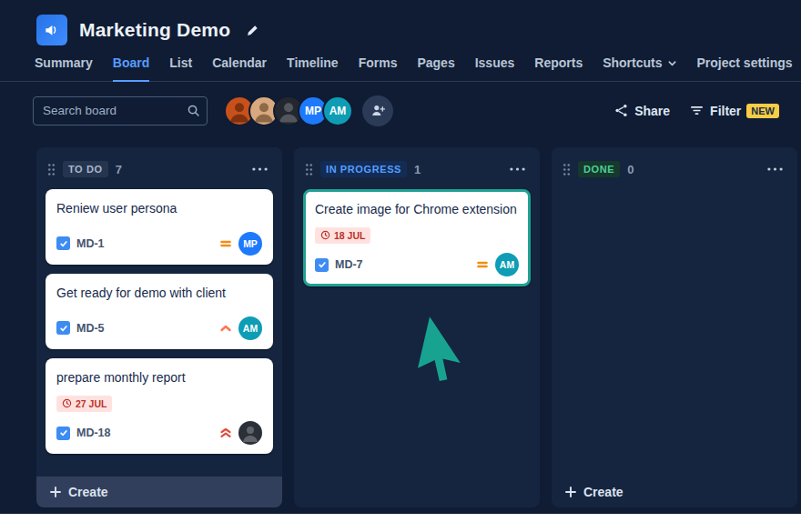 This screenshot has width=801, height=532. What do you see at coordinates (400, 65) in the screenshot?
I see `project-nav: Summary Board List Calendar Timeline For…` at bounding box center [400, 65].